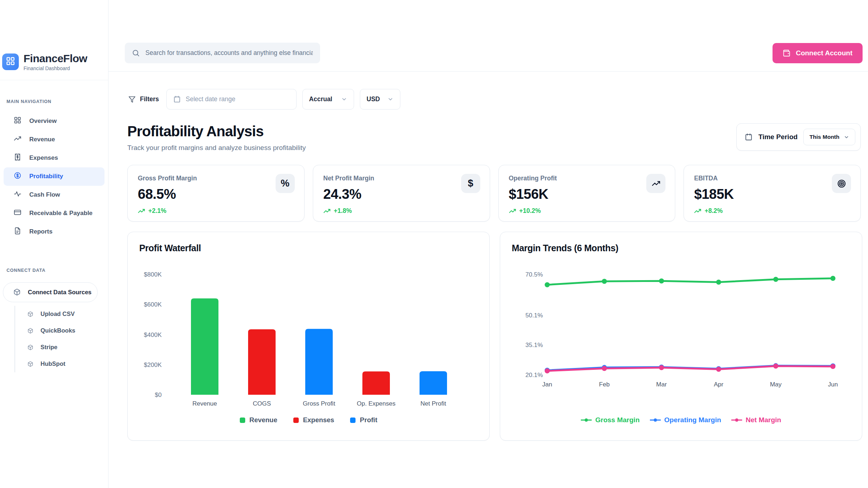 The height and width of the screenshot is (488, 868). Describe the element at coordinates (229, 53) in the screenshot. I see `search-input` at that location.